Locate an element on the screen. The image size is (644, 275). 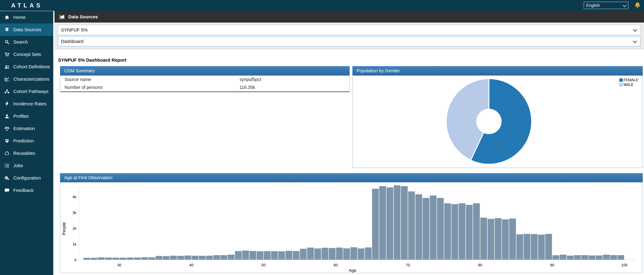
language-select: English is located at coordinates (606, 6).